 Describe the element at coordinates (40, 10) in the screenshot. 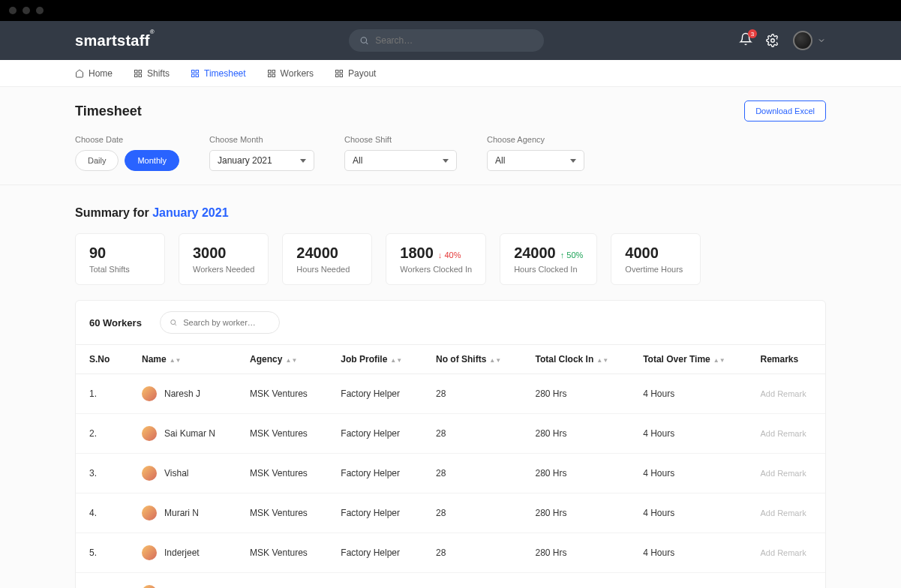

I see `traffic-light-max` at that location.